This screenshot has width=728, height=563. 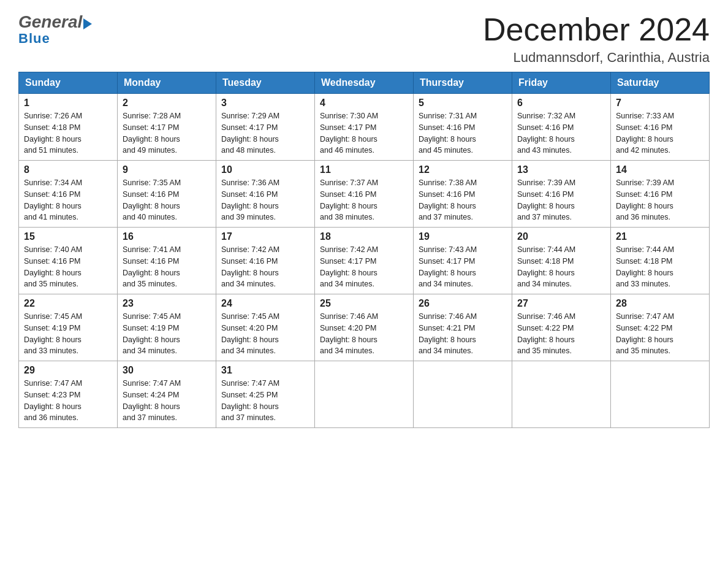 What do you see at coordinates (69, 83) in the screenshot?
I see `calendar-header-sunday: Sunday` at bounding box center [69, 83].